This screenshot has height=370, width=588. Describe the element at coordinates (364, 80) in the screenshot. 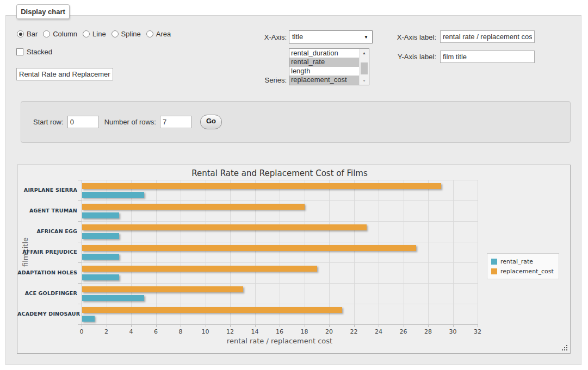

I see `scrollbar-down-icon: ▼` at that location.